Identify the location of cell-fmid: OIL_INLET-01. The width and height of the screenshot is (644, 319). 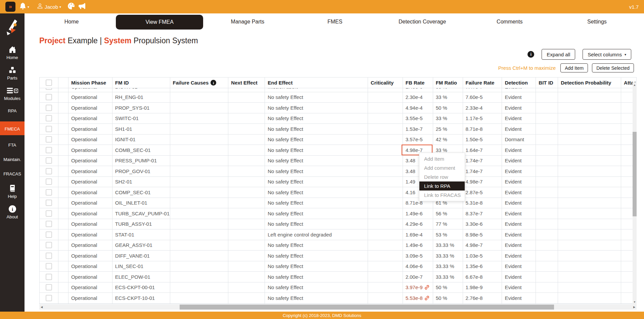
(141, 203).